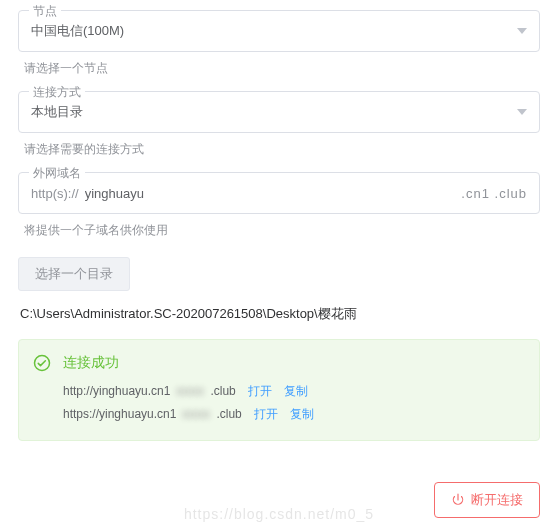 Image resolution: width=558 pixels, height=532 pixels. I want to click on url-line: https://yinghuayu.cn1xxxx.club 打开 复制, so click(293, 414).